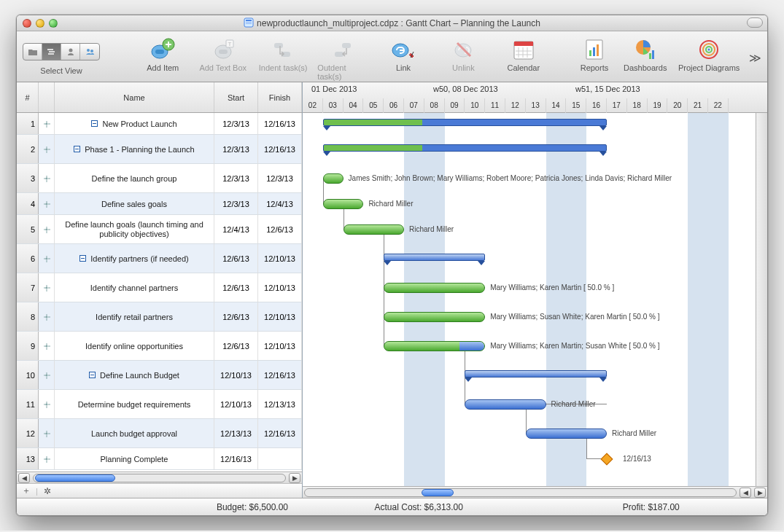 Image resolution: width=784 pixels, height=532 pixels. I want to click on scroll-right-button: ▶, so click(760, 493).